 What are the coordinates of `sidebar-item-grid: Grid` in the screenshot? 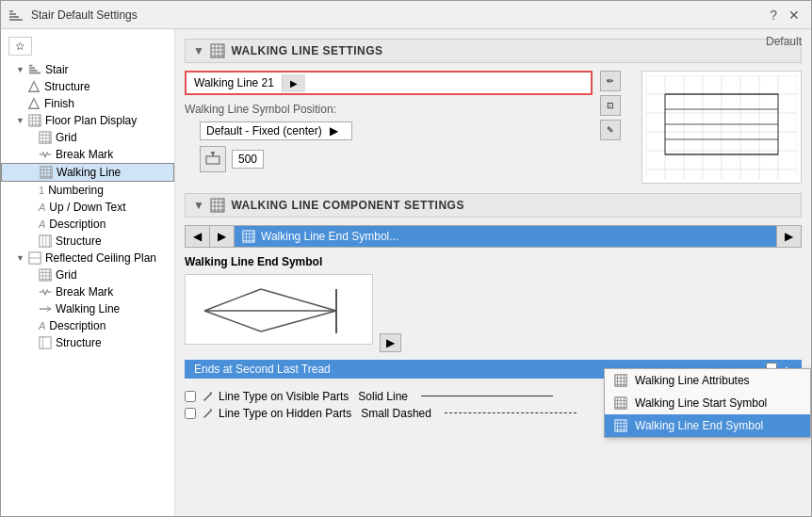 It's located at (88, 137).